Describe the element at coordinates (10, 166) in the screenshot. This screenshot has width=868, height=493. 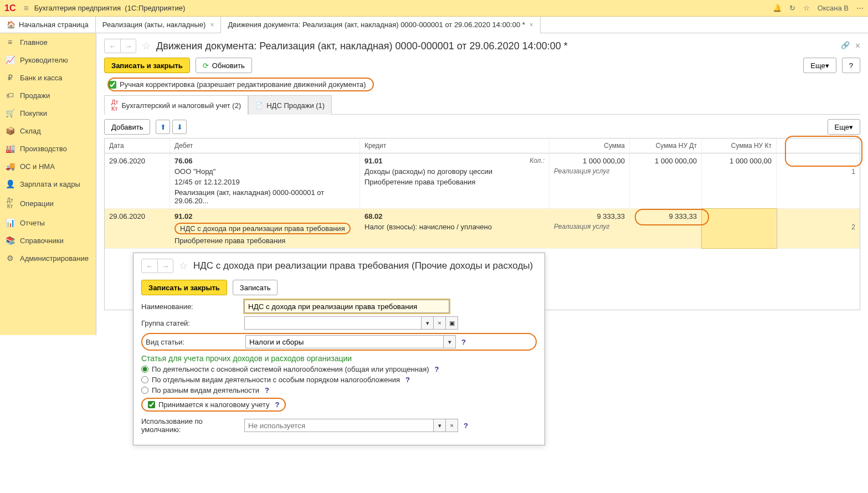
I see `truck-icon: 🚚` at that location.